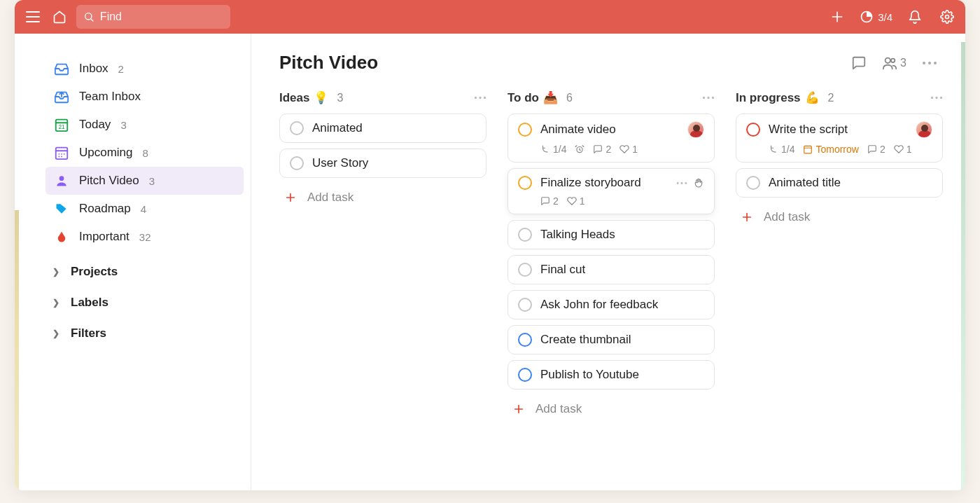 The height and width of the screenshot is (503, 980). What do you see at coordinates (885, 17) in the screenshot?
I see `progress-label: 3/4` at bounding box center [885, 17].